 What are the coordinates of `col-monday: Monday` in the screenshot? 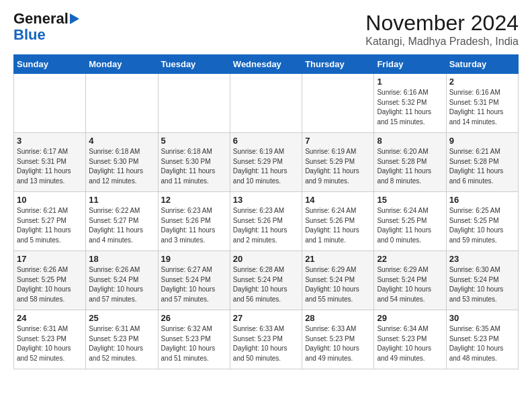 It's located at (122, 64).